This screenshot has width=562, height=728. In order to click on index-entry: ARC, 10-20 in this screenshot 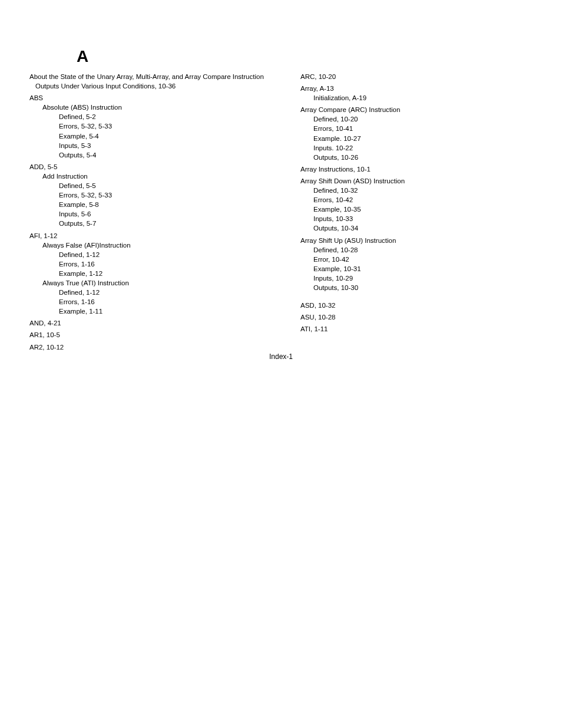, I will do `click(412, 77)`.